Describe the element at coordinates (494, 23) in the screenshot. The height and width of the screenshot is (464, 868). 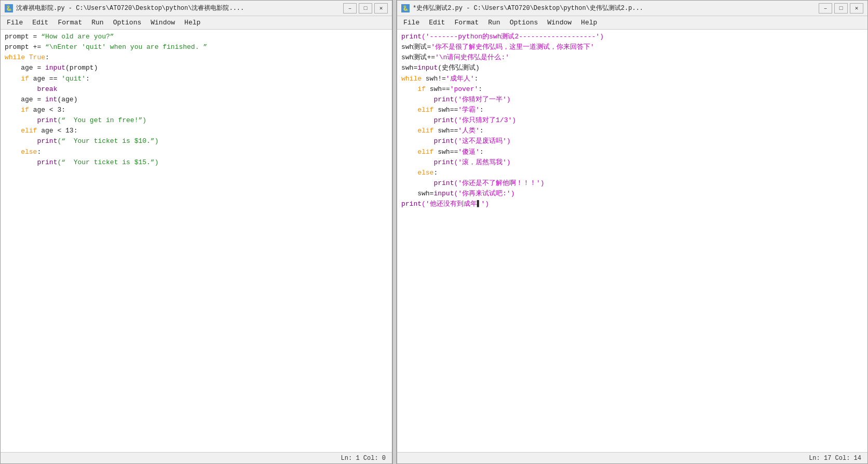
I see `right-menu-run: Run` at that location.